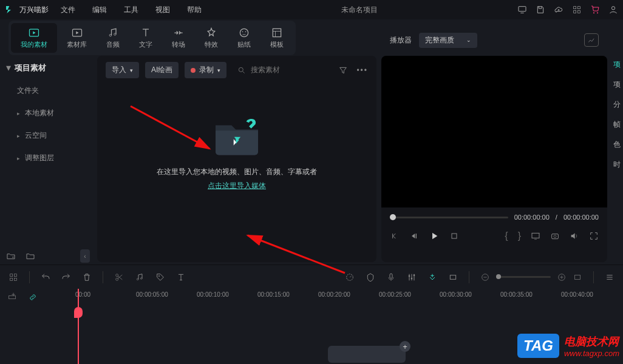 The image size is (623, 364). What do you see at coordinates (367, 354) in the screenshot?
I see `clip-placeholder: +` at bounding box center [367, 354].